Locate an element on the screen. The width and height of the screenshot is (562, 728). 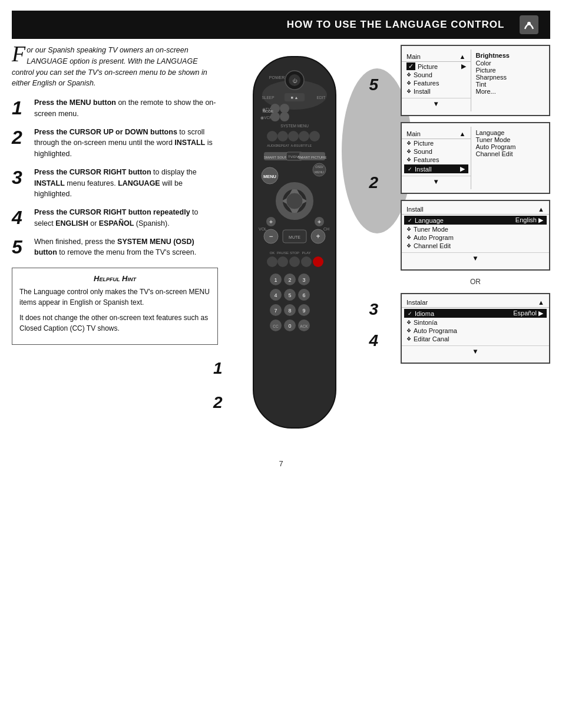
svg-text: 1 is located at coordinates (276, 280).